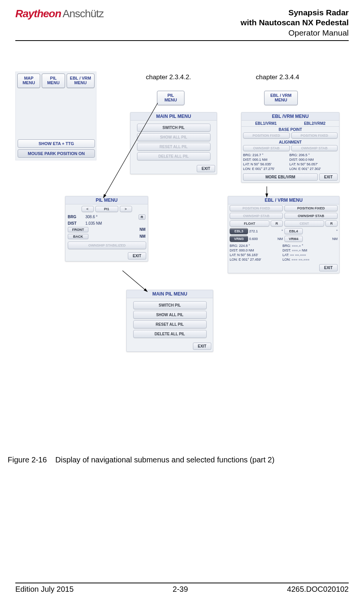  Describe the element at coordinates (170, 321) in the screenshot. I see `main-pil-menu-panel-2: MAIN PIL MENU SWITCH PIL SHOW ALL PIL RE…` at that location.